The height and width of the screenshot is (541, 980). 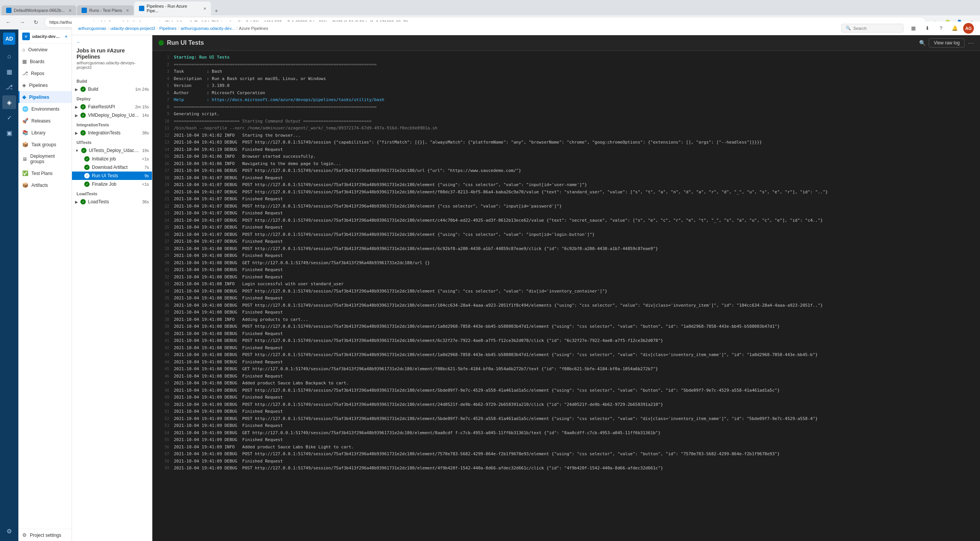 I want to click on sidebar-outer-pipelines: ◈, so click(x=9, y=102).